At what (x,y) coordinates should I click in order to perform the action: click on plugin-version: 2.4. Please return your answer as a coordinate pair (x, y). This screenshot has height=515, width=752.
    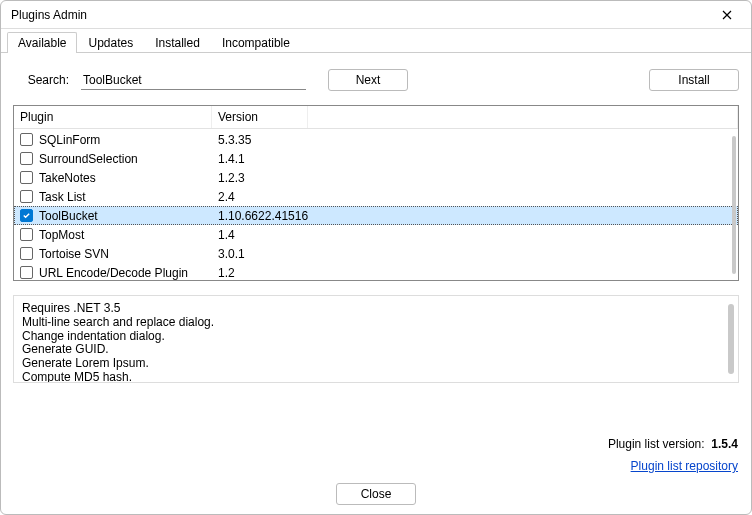
    Looking at the image, I should click on (260, 197).